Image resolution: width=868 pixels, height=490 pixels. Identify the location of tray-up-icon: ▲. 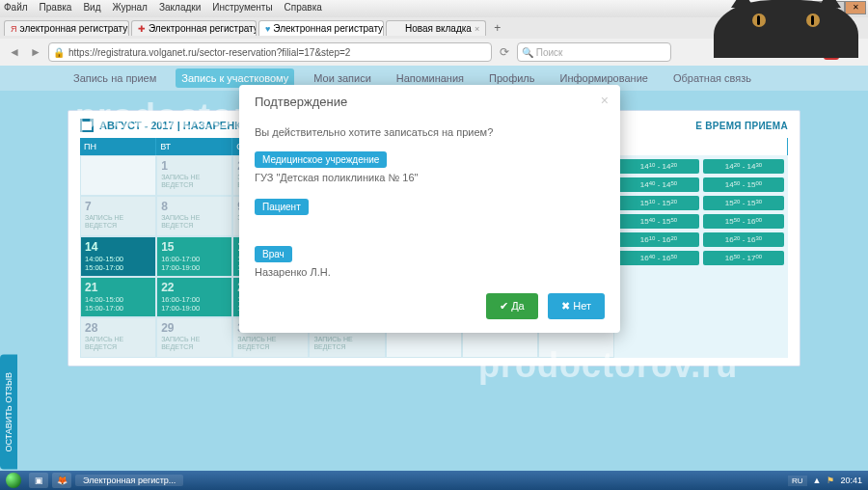
(818, 480).